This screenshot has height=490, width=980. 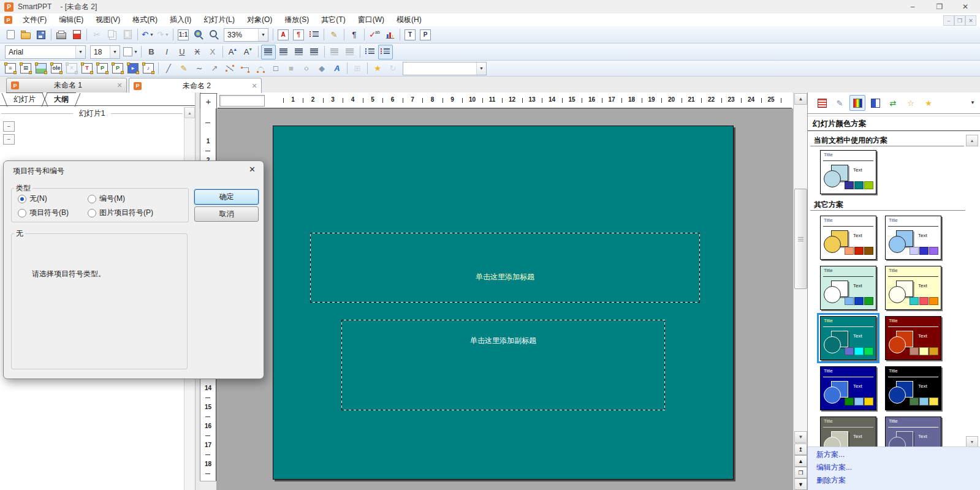 I want to click on cancel-button: 取消, so click(x=227, y=214).